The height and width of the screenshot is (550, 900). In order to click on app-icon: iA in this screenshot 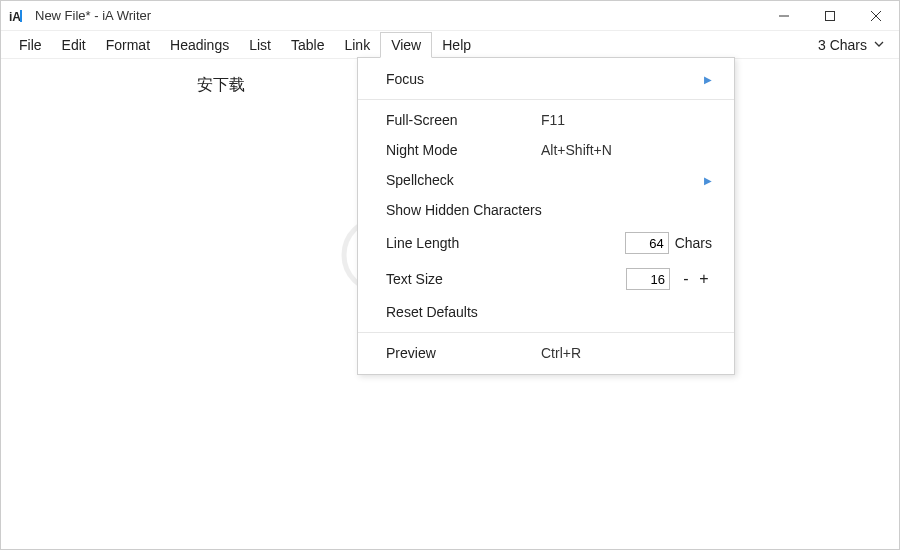, I will do `click(17, 16)`.